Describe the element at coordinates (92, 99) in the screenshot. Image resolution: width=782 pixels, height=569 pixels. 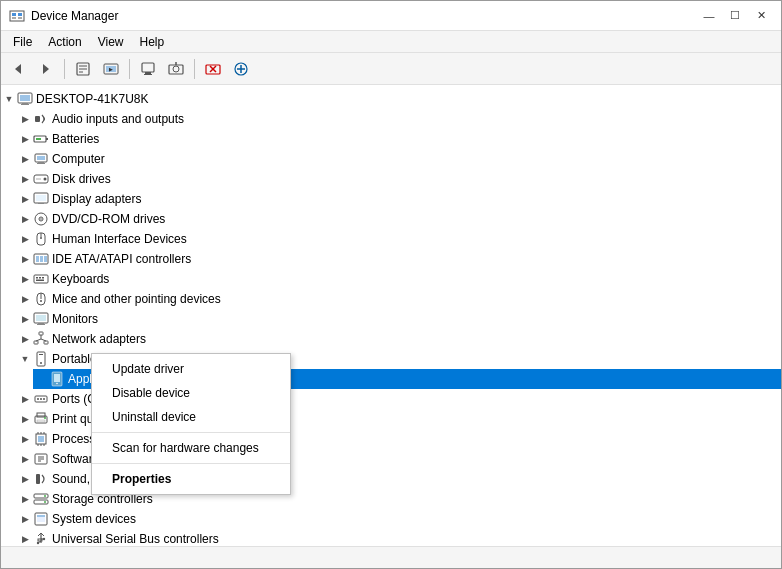
I see `root-label: DESKTOP-41K7U8K` at that location.